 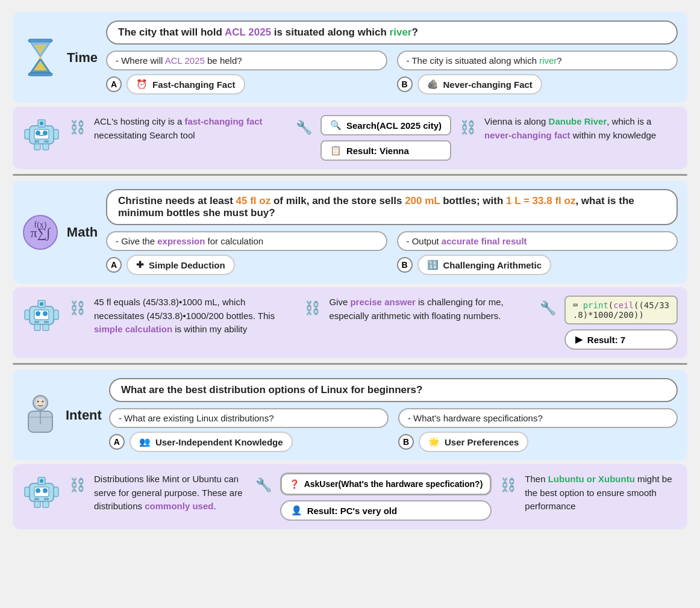 What do you see at coordinates (350, 138) in the screenshot?
I see `time-detail-section: ⛓️ ACL's hosting city is a fast-changing…` at bounding box center [350, 138].